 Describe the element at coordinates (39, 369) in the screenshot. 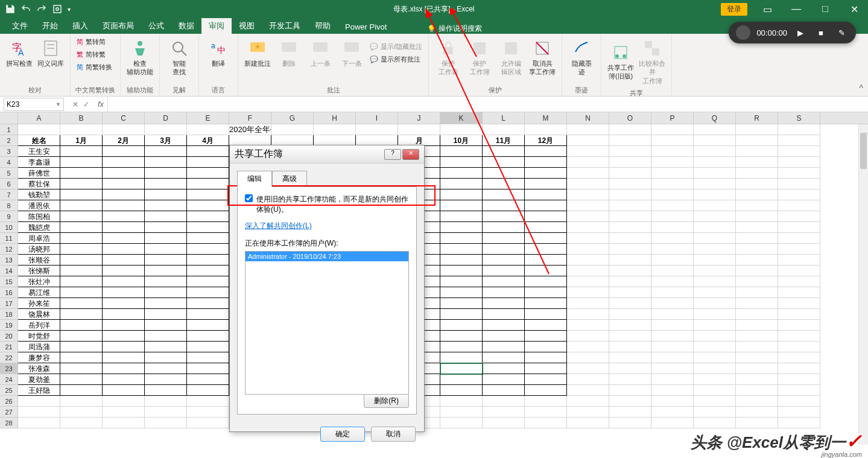

I see `cell: 张准森` at that location.